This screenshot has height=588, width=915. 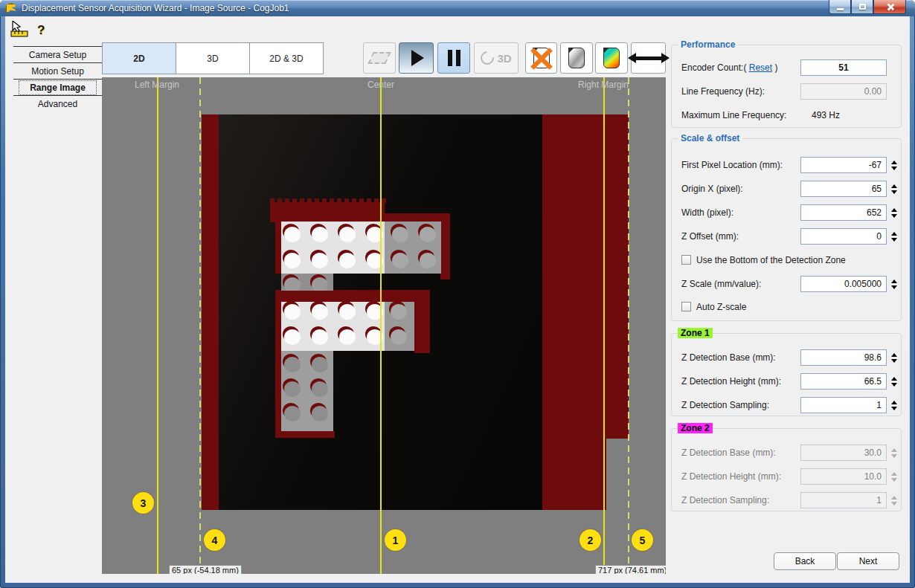 What do you see at coordinates (844, 189) in the screenshot?
I see `origin-x-field: 65` at bounding box center [844, 189].